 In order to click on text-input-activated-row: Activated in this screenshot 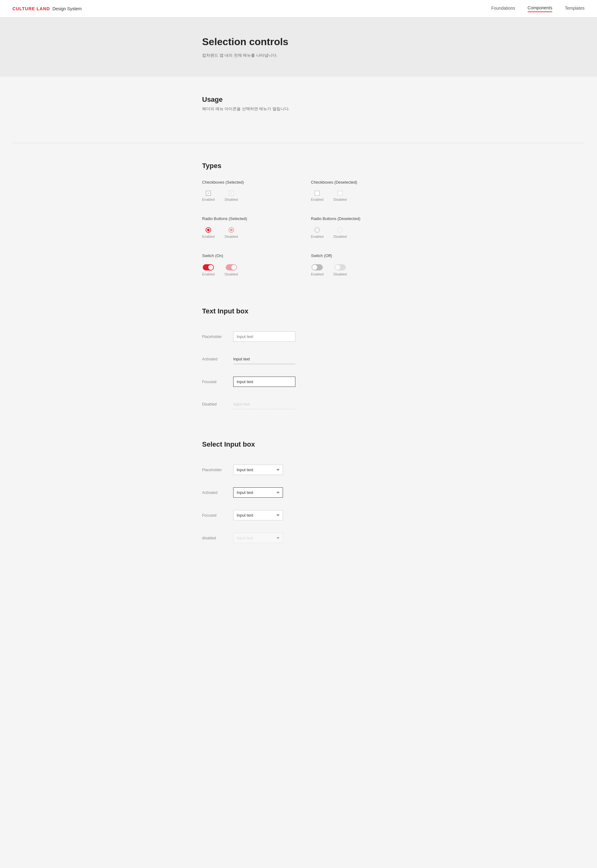, I will do `click(298, 359)`.